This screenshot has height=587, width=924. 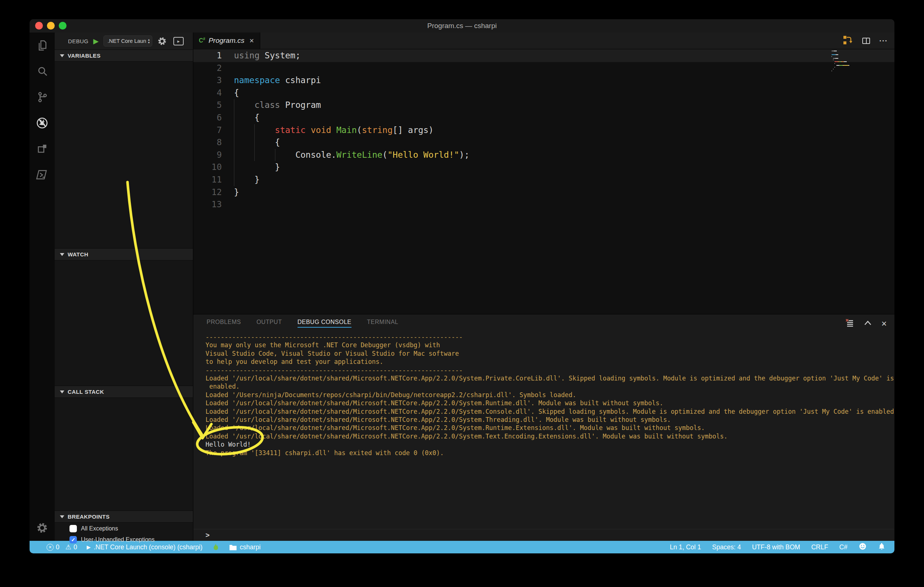 I want to click on window-controls, so click(x=51, y=26).